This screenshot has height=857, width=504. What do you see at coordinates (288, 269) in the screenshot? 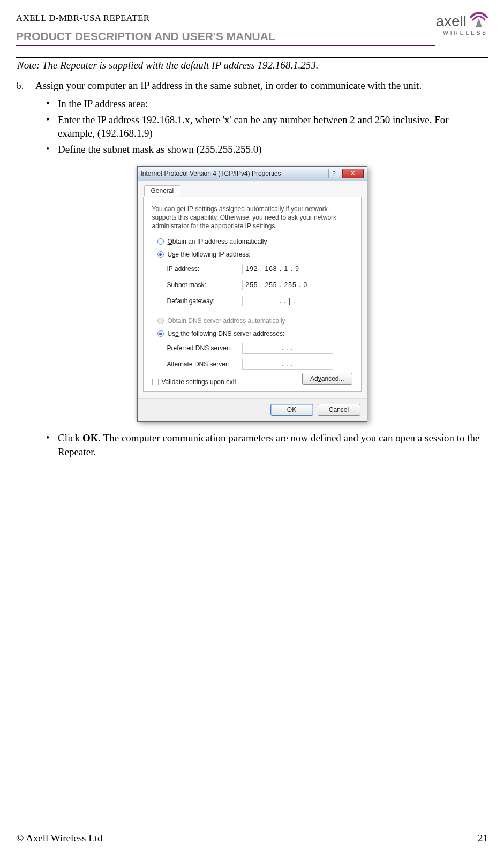
I see `ip-address-field: 192 . 168 . 1 . 9` at bounding box center [288, 269].